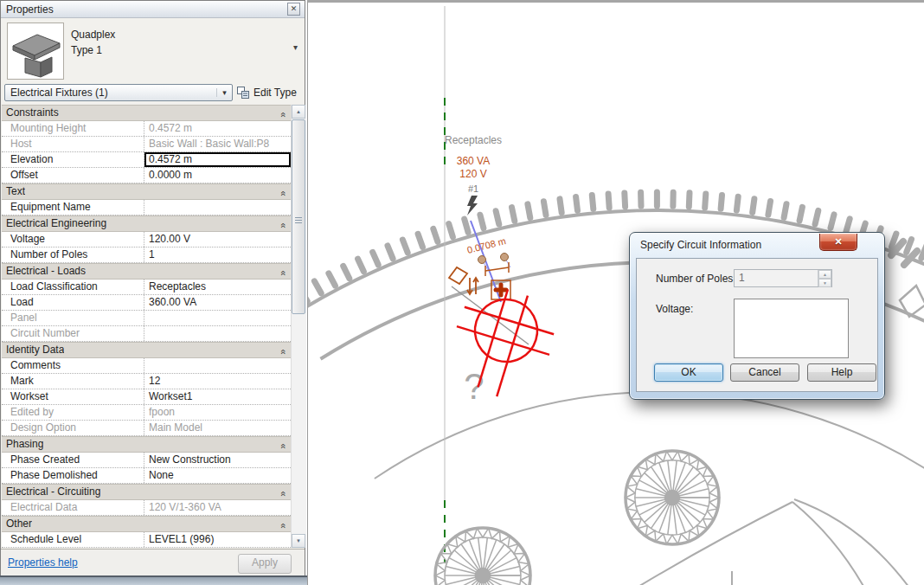 This screenshot has height=585, width=924. What do you see at coordinates (502, 343) in the screenshot?
I see `quadplex-receptacle-symbol` at bounding box center [502, 343].